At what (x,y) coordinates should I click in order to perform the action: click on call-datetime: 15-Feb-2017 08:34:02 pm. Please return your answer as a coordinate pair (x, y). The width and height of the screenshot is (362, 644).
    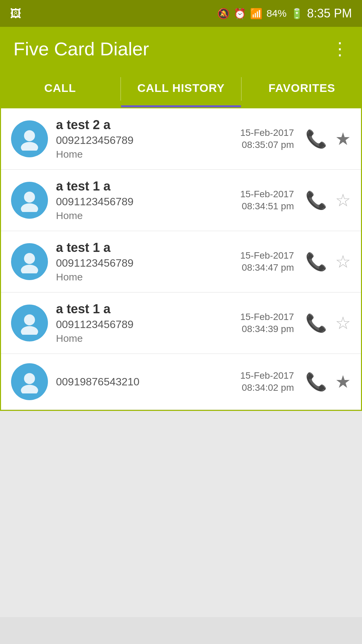
    Looking at the image, I should click on (267, 382).